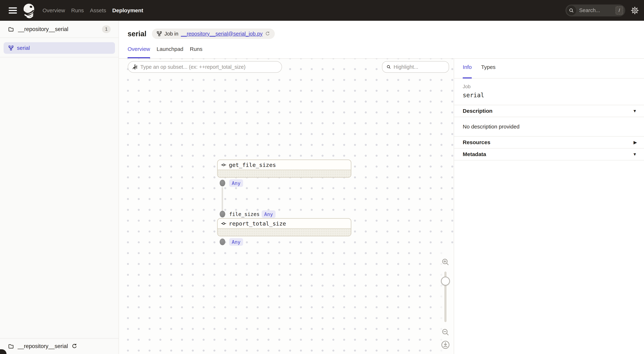 The height and width of the screenshot is (354, 644). Describe the element at coordinates (476, 142) in the screenshot. I see `section-title: Resources` at that location.